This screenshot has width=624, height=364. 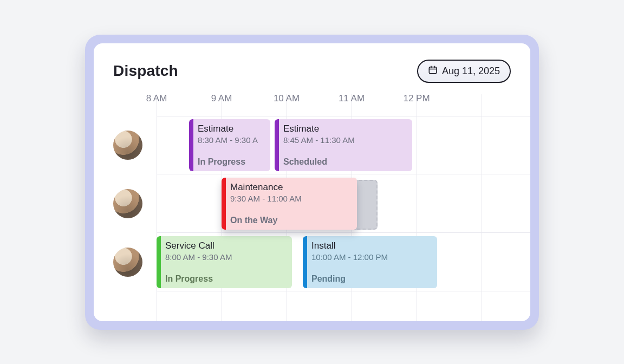 What do you see at coordinates (312, 72) in the screenshot?
I see `header: Dispatch Aug 11, 2025` at bounding box center [312, 72].